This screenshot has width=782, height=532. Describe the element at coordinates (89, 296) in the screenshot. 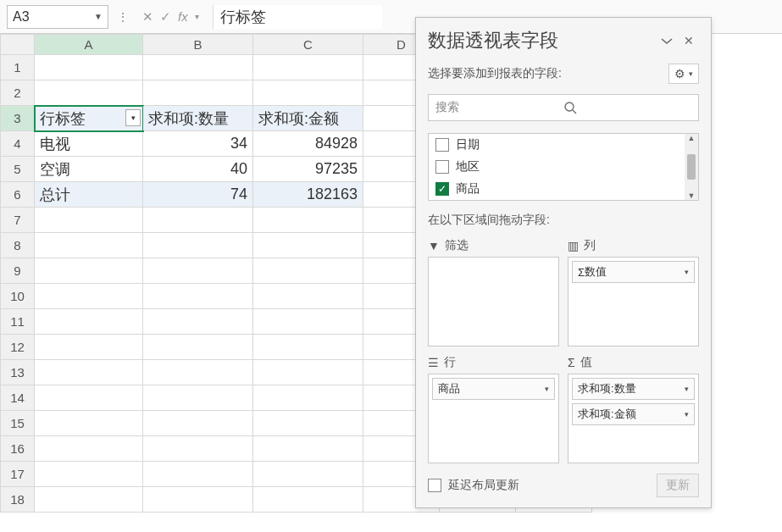

I see `cell-A10` at that location.